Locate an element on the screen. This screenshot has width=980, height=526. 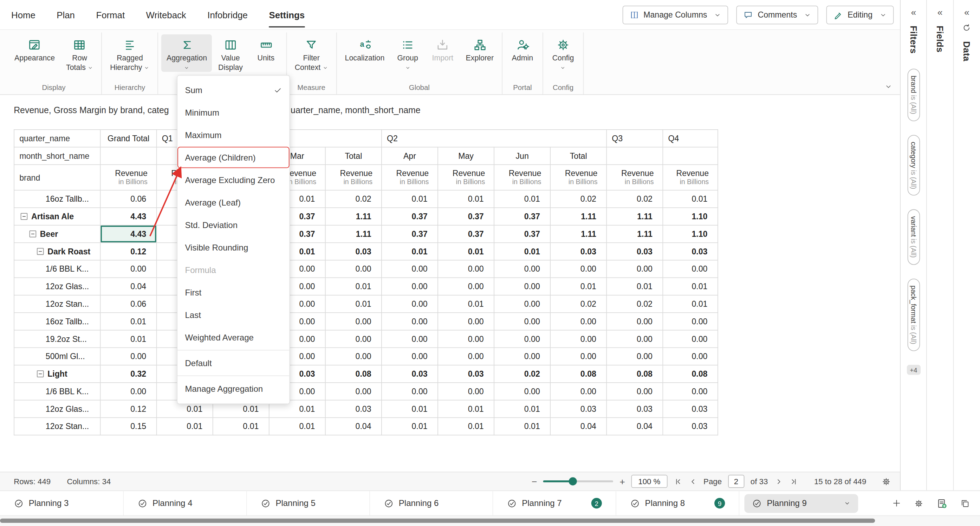
ribbon-collapse-icon is located at coordinates (889, 87).